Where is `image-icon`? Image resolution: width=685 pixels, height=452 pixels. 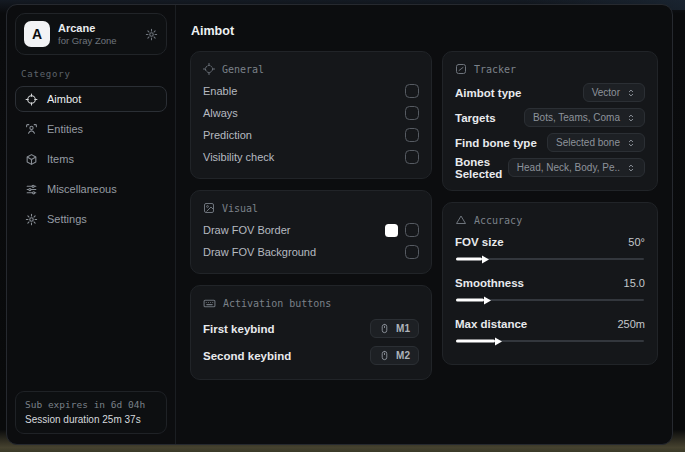 image-icon is located at coordinates (209, 208).